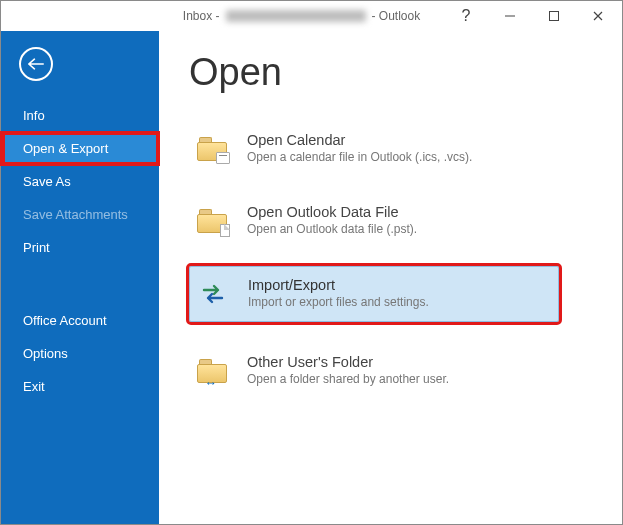  Describe the element at coordinates (396, 149) in the screenshot. I see `option-open-calendar: Open Calendar Open a calendar file in Ou…` at that location.